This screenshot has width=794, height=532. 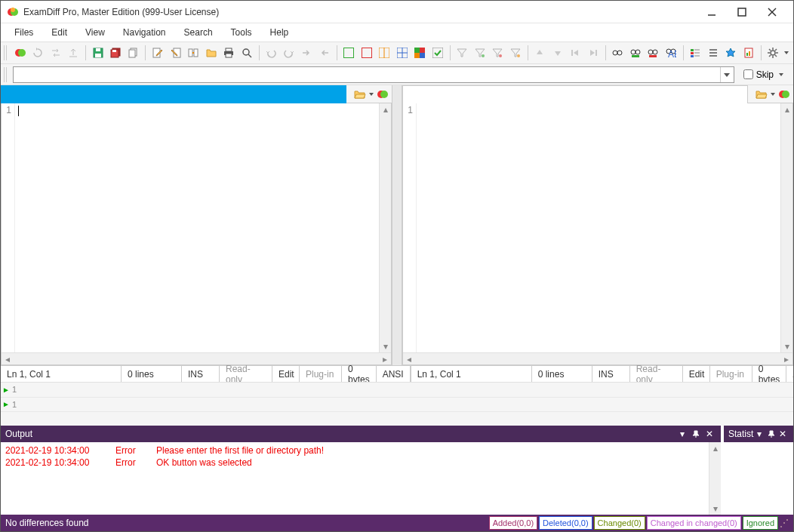 What do you see at coordinates (682, 434) in the screenshot?
I see `output-dropdown-icon: ▾` at bounding box center [682, 434].